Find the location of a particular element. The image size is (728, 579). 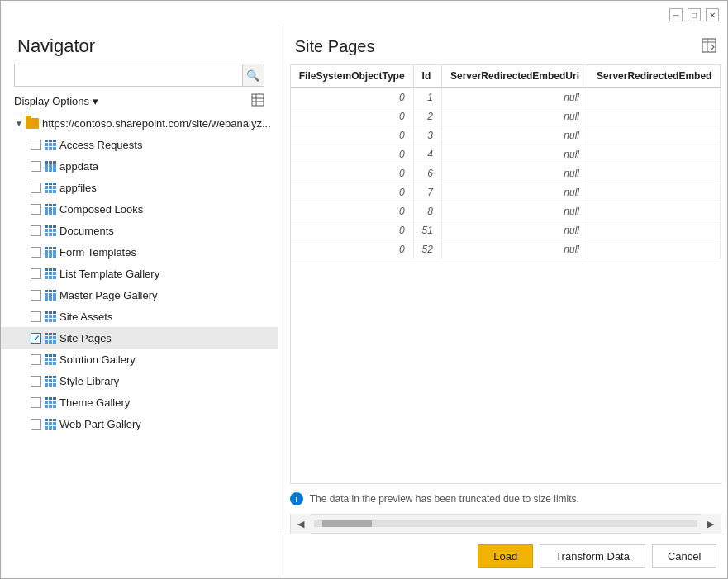

table-row: 0 4 null is located at coordinates (506, 155).